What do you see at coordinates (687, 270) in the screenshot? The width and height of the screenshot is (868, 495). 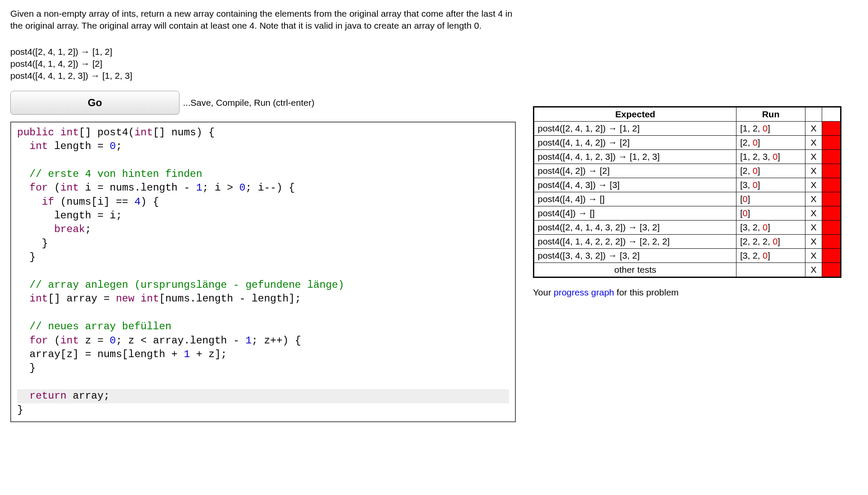 I see `result-row-other: other testsX` at bounding box center [687, 270].